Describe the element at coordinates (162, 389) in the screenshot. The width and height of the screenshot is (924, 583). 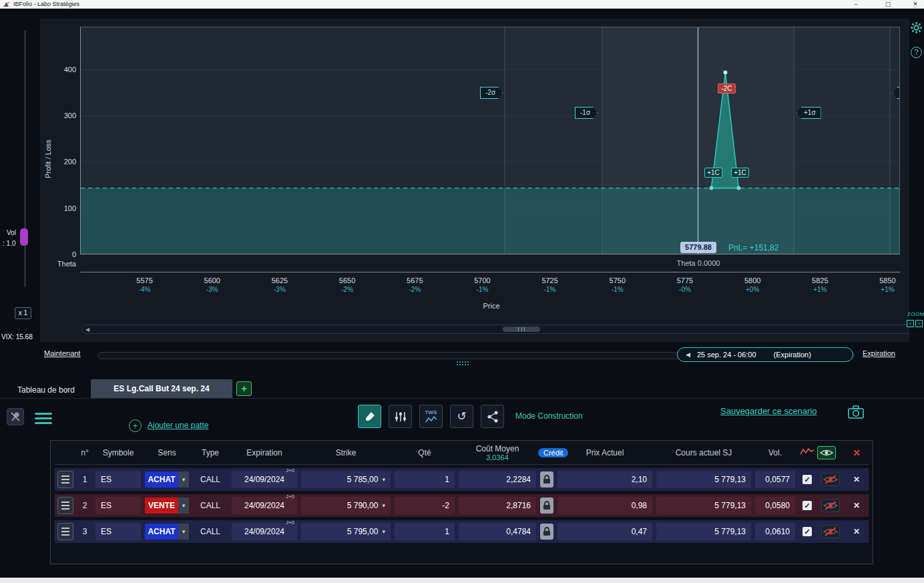
I see `tab-strategy: ES Lg.Call But 24 sep. 24` at that location.